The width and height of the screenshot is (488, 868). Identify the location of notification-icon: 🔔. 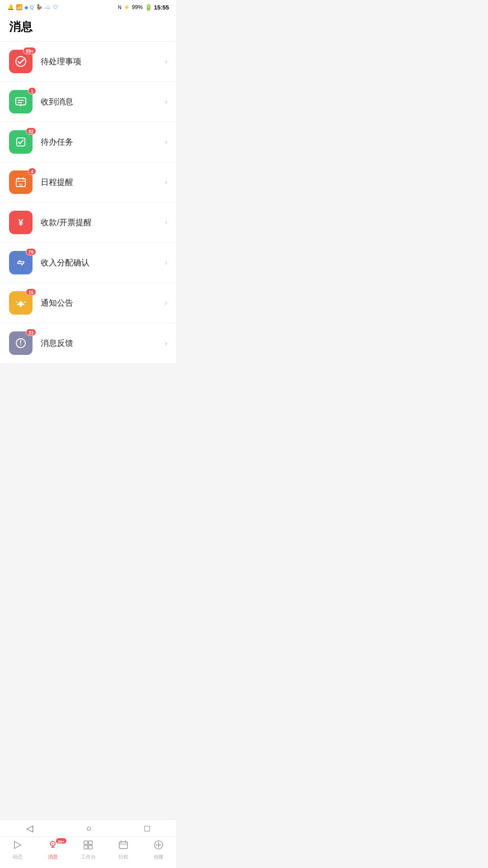
(11, 7).